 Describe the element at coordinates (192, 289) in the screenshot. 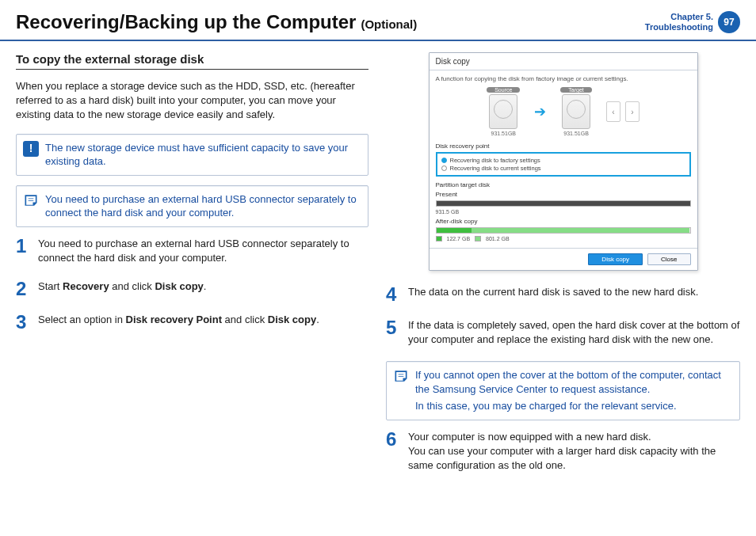

I see `step-2: 2 Start Recovery and click Disk copy.` at that location.